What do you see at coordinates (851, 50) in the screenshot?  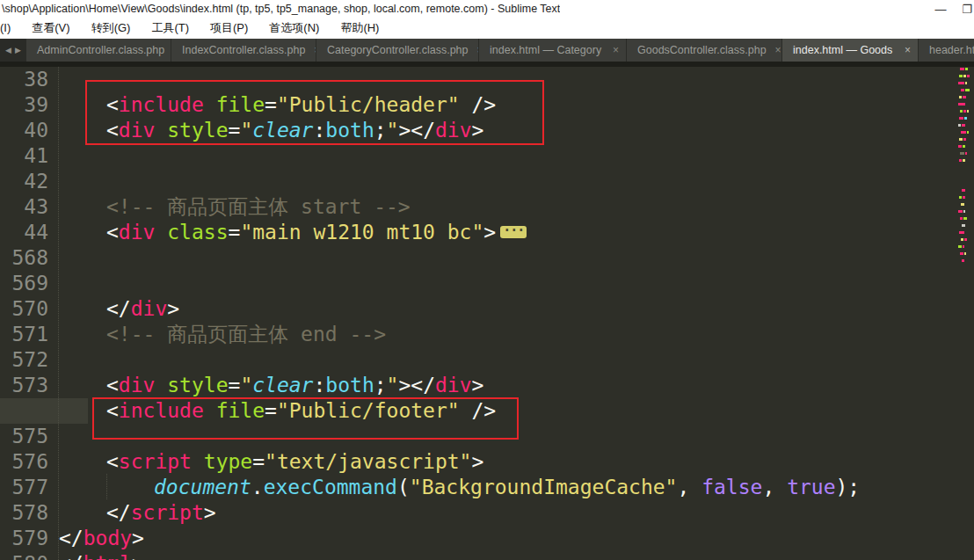 I see `tab-index-html-goods: index.html — Goods×` at bounding box center [851, 50].